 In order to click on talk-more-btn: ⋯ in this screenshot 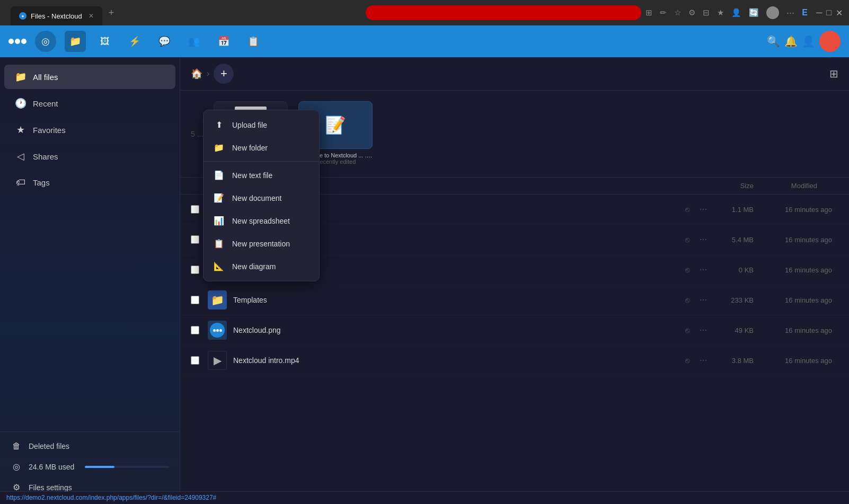, I will do `click(703, 270)`.